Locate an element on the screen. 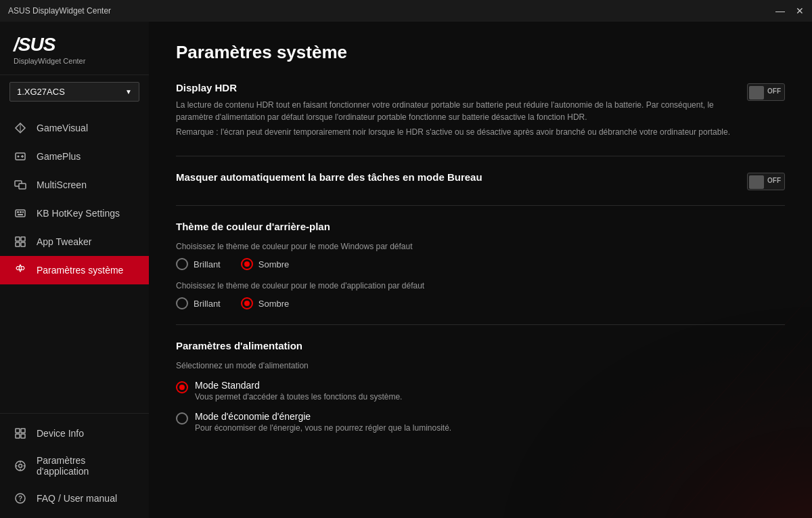  sidebar-item-multiscreen: MultiScreen is located at coordinates (74, 185).